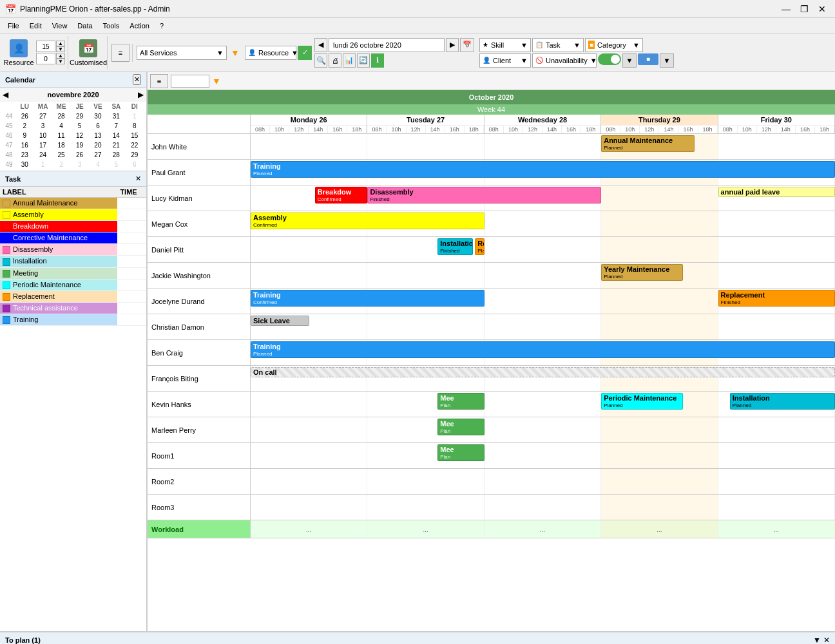  What do you see at coordinates (73, 227) in the screenshot?
I see `task-row: Breakdown` at bounding box center [73, 227].